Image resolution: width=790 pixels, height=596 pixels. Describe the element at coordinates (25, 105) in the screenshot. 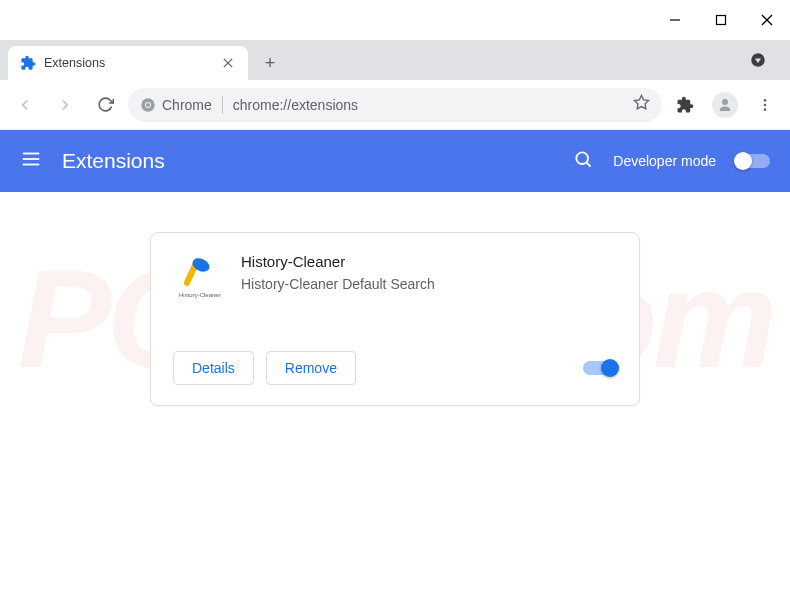

I see `back-button` at that location.